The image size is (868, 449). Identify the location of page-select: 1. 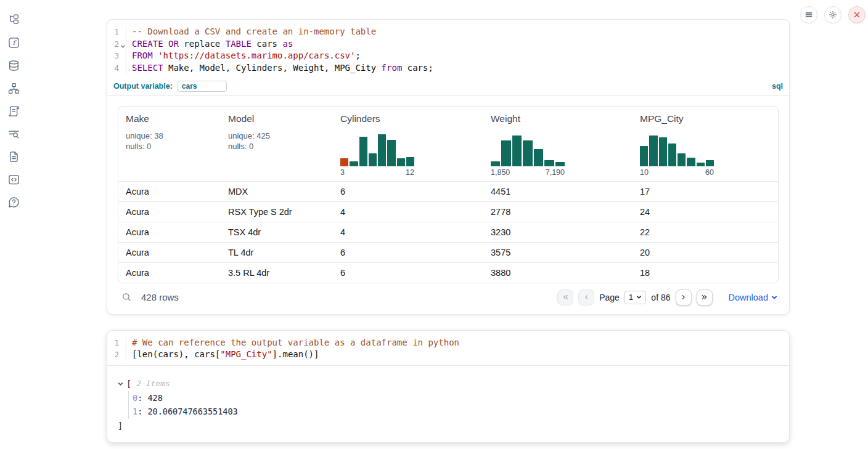
(636, 297).